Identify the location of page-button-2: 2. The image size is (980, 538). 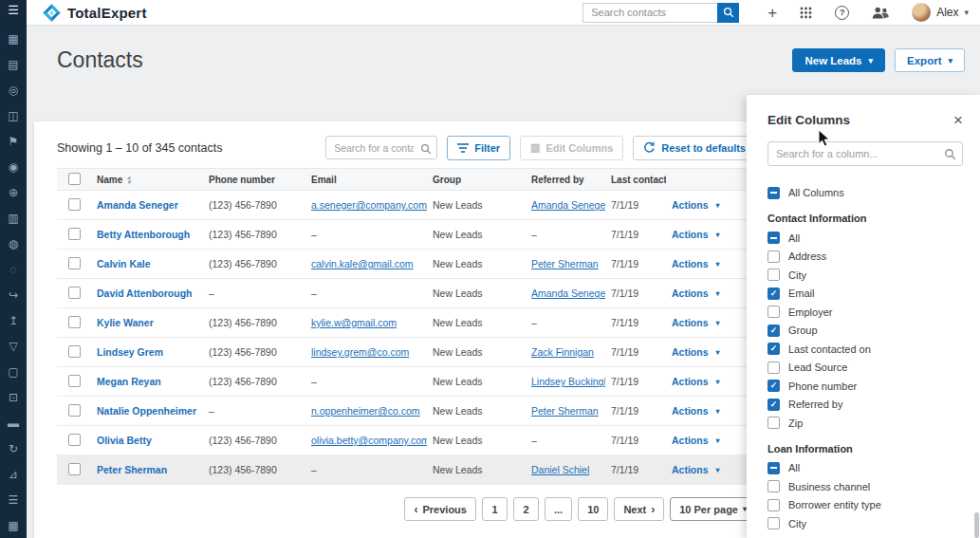
(526, 509).